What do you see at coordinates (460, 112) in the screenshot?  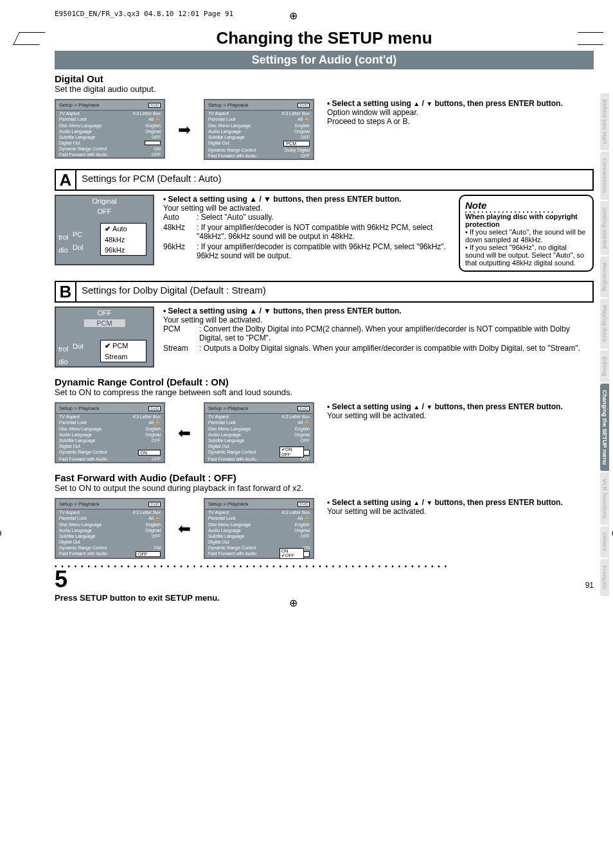 I see `digital-out-instruction: • Select a setting using / buttons, then…` at bounding box center [460, 112].